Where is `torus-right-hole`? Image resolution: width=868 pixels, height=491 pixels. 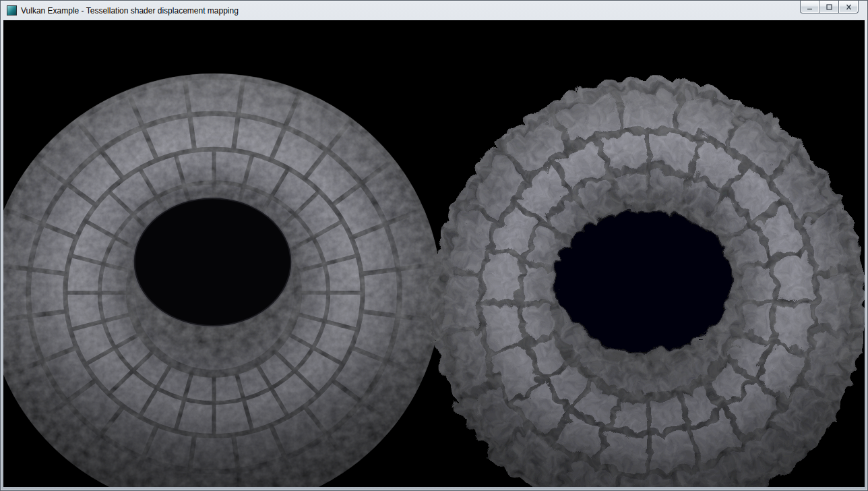 torus-right-hole is located at coordinates (640, 277).